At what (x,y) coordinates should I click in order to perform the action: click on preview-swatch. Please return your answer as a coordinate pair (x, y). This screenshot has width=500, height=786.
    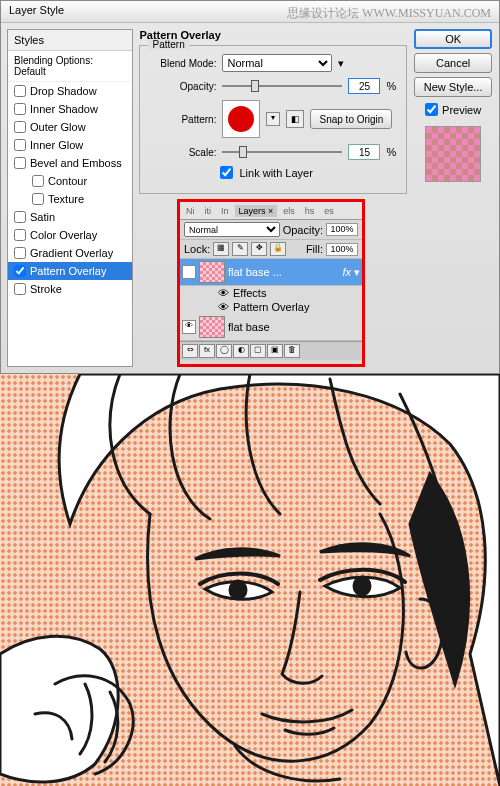
    Looking at the image, I should click on (453, 154).